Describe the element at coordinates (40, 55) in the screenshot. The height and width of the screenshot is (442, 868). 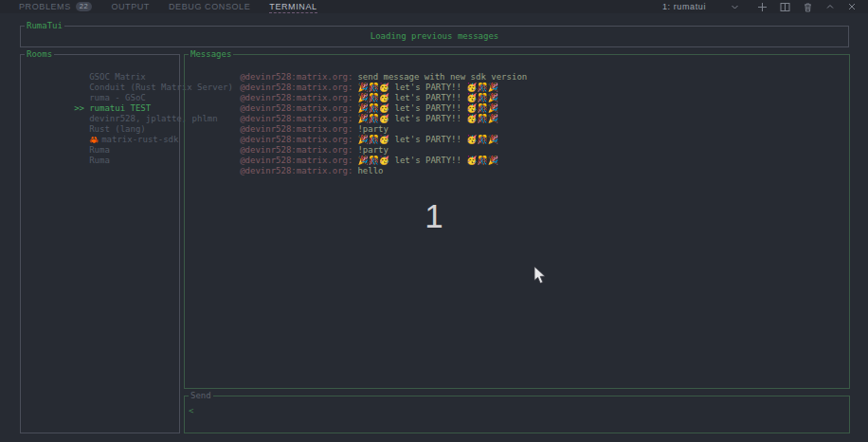
I see `rooms-panel-title: Rooms` at that location.